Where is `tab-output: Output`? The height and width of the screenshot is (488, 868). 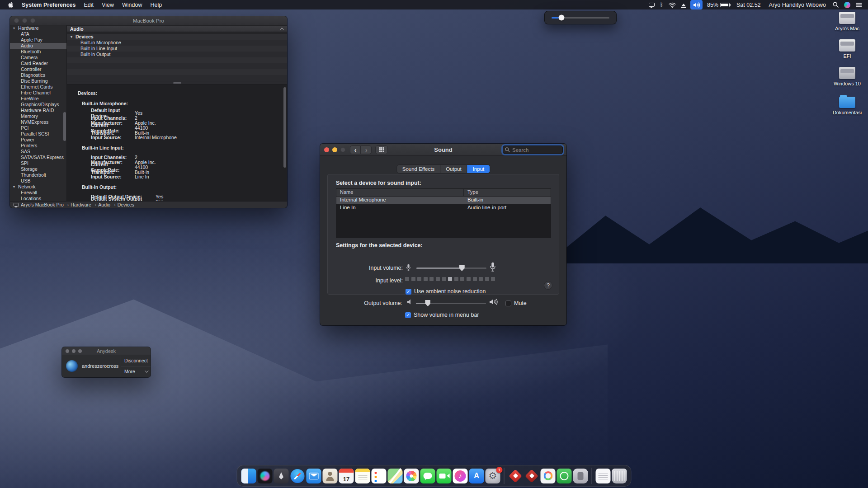
tab-output: Output is located at coordinates (454, 169).